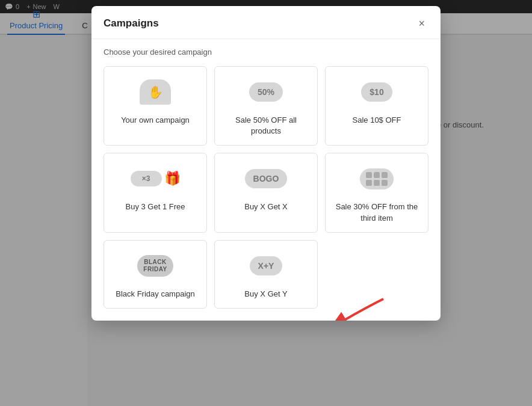 The height and width of the screenshot is (406, 532). Describe the element at coordinates (266, 294) in the screenshot. I see `buyxgety-label: Buy X Get Y` at that location.